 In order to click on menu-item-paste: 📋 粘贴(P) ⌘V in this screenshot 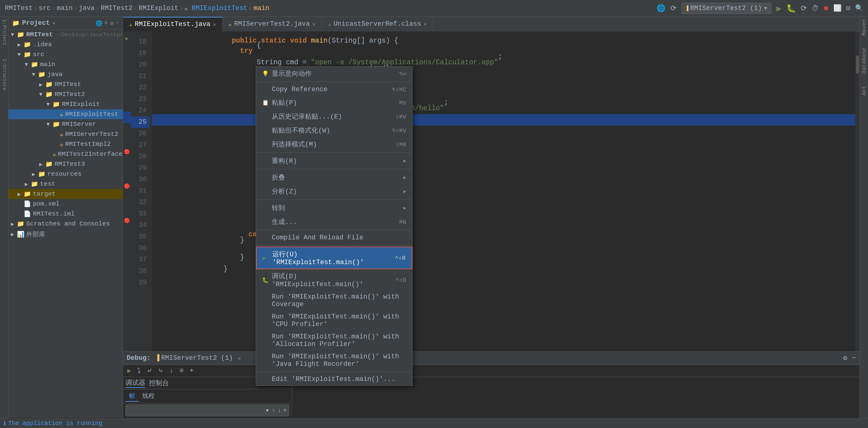, I will do `click(334, 103)`.